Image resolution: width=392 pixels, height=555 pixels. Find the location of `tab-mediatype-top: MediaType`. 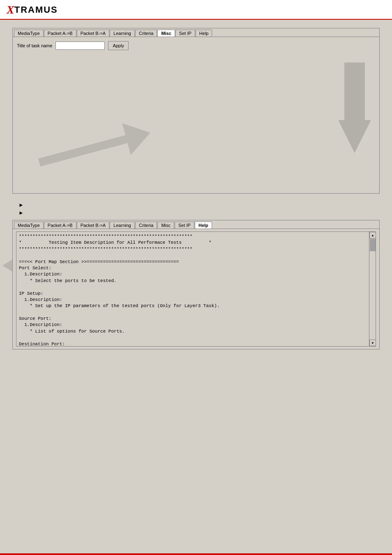

tab-mediatype-top: MediaType is located at coordinates (29, 33).